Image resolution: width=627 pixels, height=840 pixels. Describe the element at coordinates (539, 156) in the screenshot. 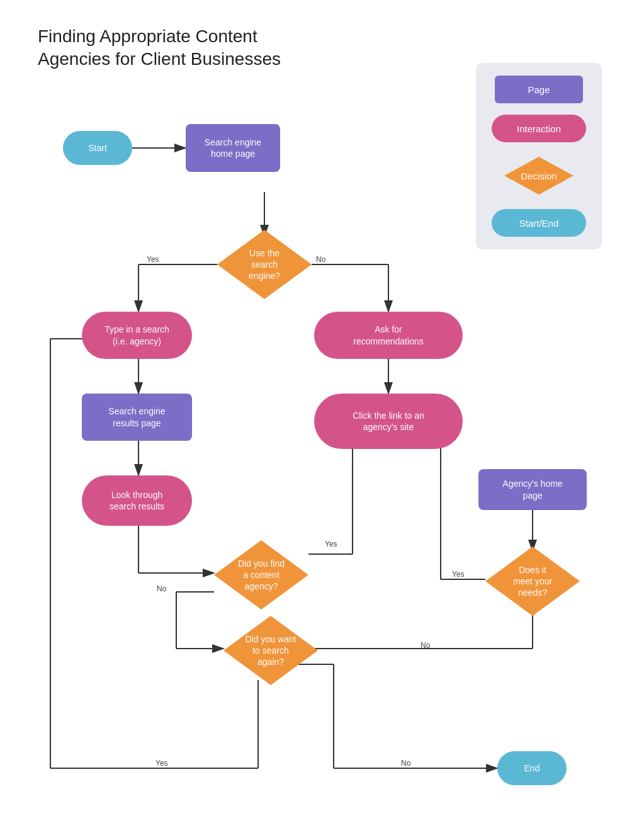

I see `legend: Page Interaction Decision Start/End` at that location.